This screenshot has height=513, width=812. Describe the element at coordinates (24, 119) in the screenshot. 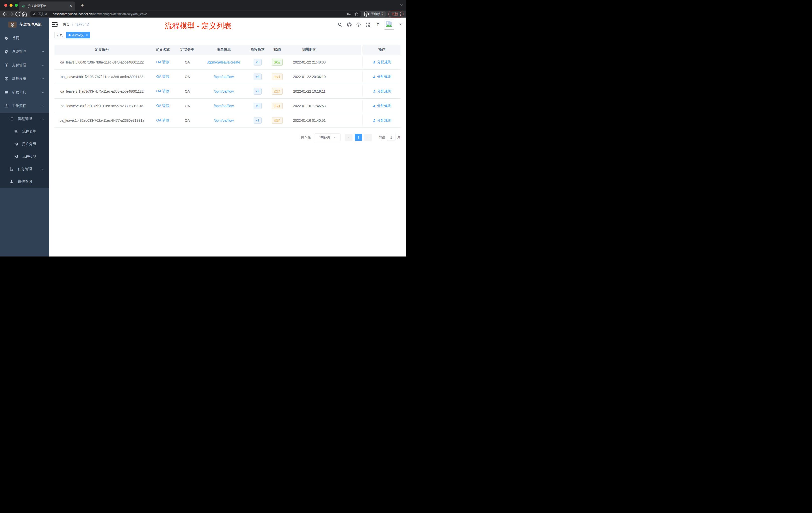

I see `sidebar-item-流程管理: 流程管理` at that location.